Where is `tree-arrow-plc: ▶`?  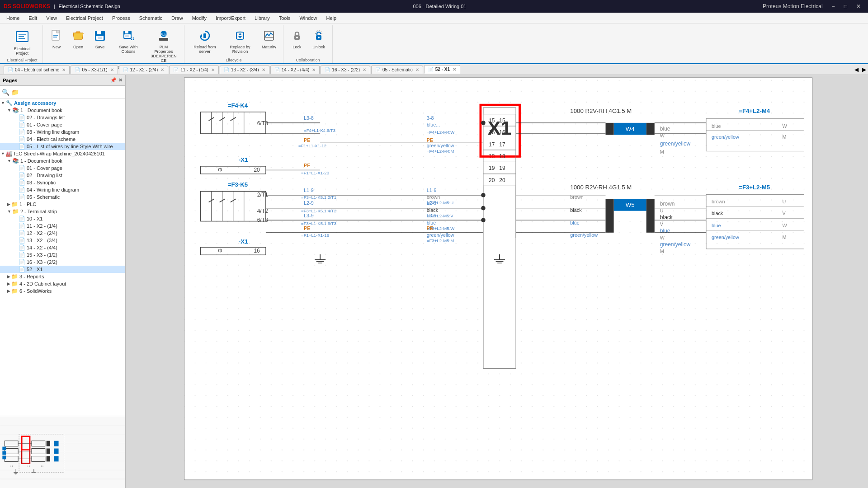
tree-arrow-plc: ▶ is located at coordinates (9, 204).